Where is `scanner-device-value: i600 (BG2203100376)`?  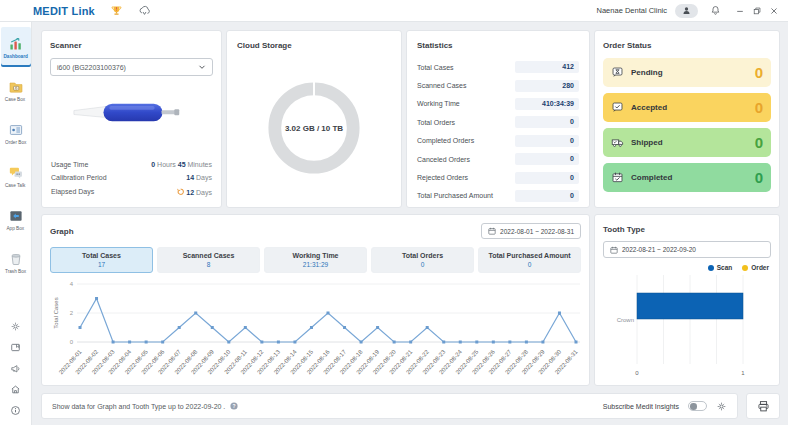 scanner-device-value: i600 (BG2203100376) is located at coordinates (92, 68).